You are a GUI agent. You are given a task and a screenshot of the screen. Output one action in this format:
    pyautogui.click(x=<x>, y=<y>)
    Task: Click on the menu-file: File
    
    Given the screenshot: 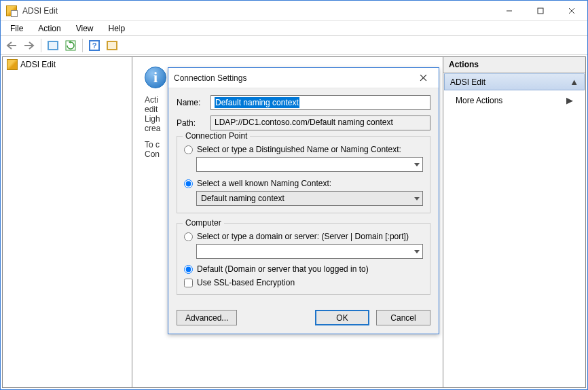 What is the action you would take?
    pyautogui.click(x=16, y=29)
    